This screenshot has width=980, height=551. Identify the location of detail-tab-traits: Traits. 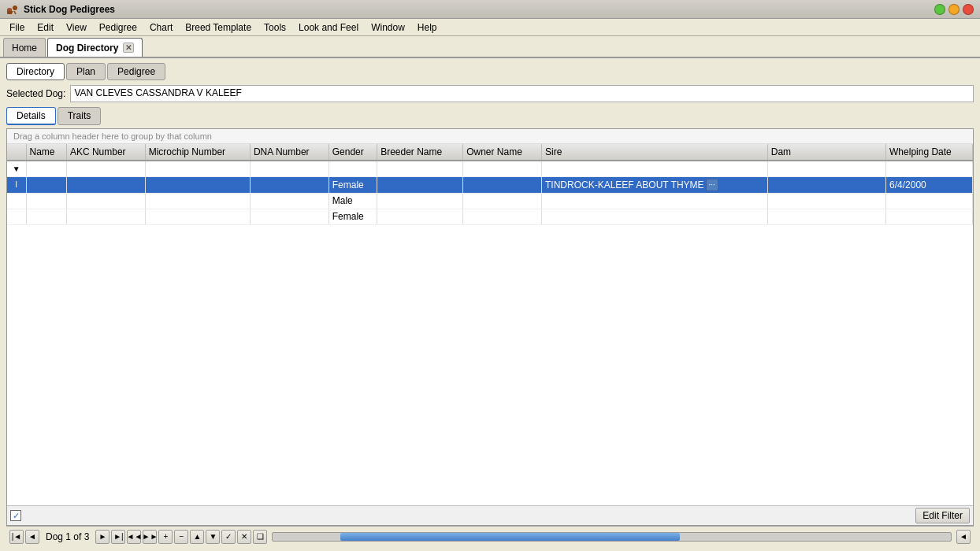
(80, 116).